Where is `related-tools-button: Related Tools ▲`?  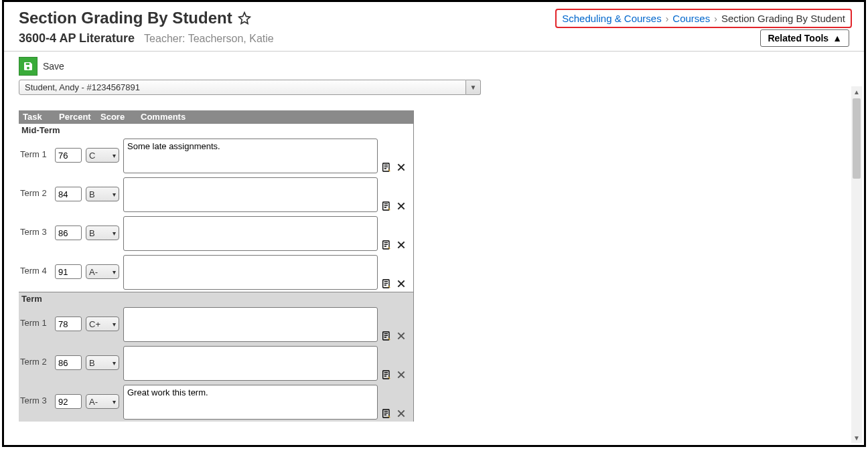
related-tools-button: Related Tools ▲ is located at coordinates (805, 38).